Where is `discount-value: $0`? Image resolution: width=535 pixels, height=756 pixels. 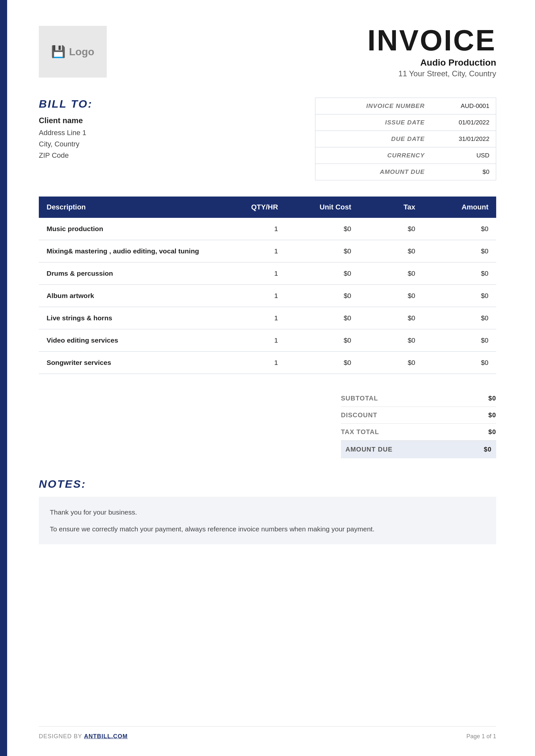
discount-value: $0 is located at coordinates (492, 415).